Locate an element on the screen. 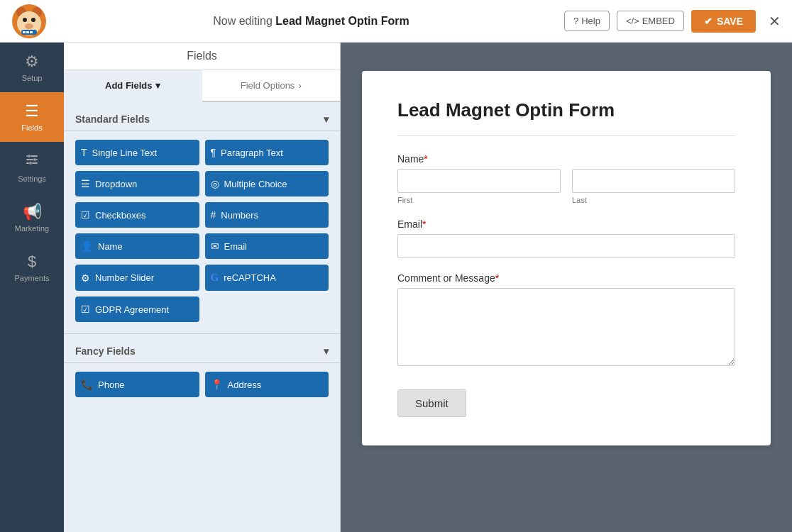  message-label: Comment or Message* is located at coordinates (566, 278).